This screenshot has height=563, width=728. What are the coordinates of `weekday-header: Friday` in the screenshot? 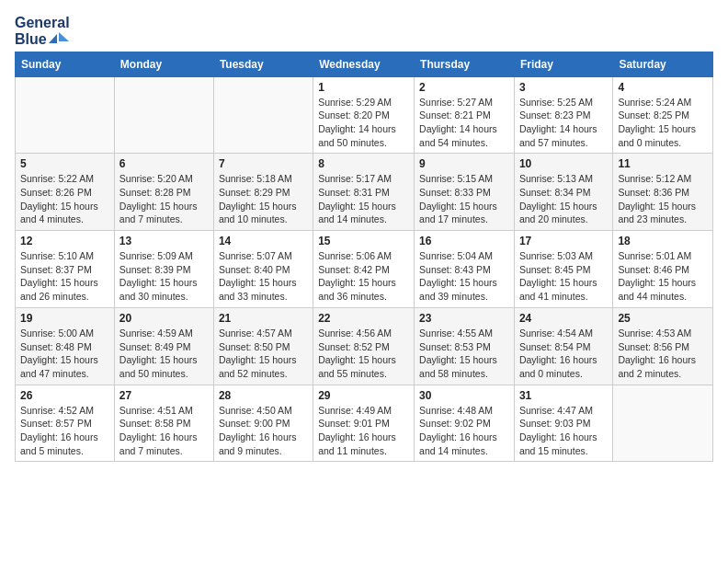 It's located at (563, 64).